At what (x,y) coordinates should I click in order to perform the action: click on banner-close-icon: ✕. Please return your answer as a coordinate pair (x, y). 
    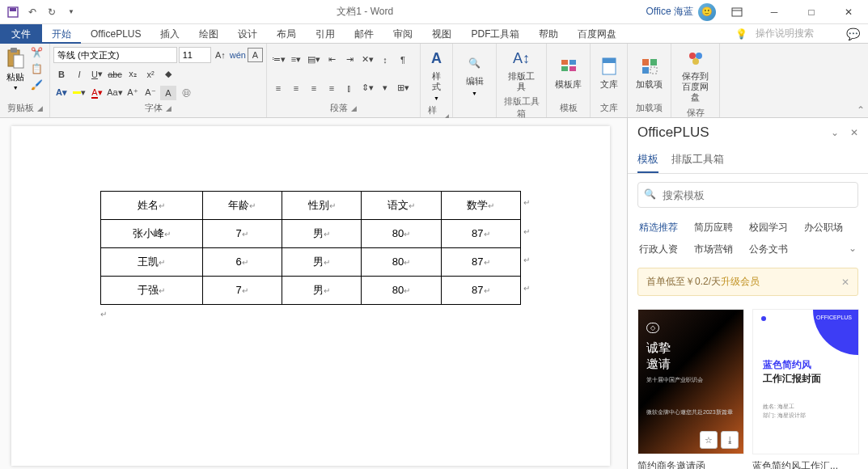
    Looking at the image, I should click on (845, 282).